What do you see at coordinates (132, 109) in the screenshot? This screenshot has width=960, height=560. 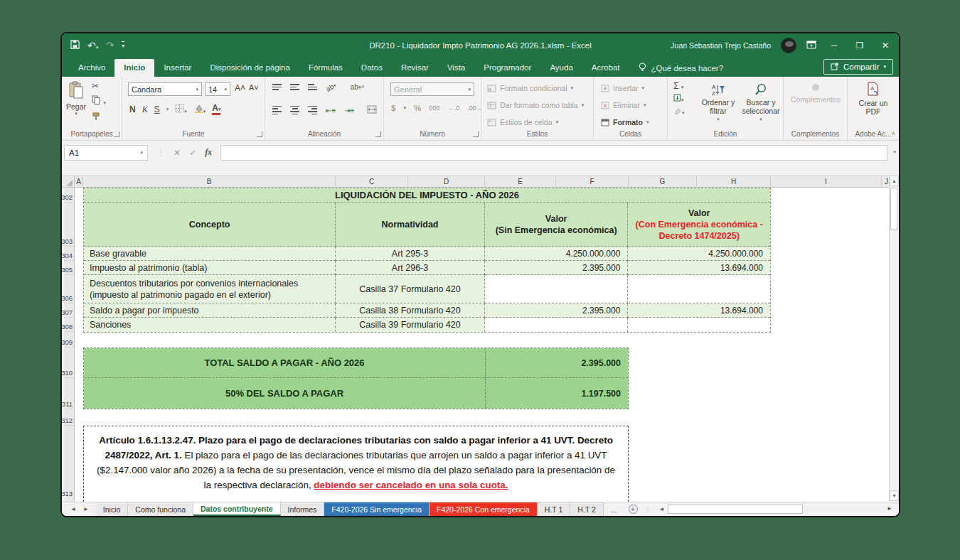 I see `bold-button: N` at bounding box center [132, 109].